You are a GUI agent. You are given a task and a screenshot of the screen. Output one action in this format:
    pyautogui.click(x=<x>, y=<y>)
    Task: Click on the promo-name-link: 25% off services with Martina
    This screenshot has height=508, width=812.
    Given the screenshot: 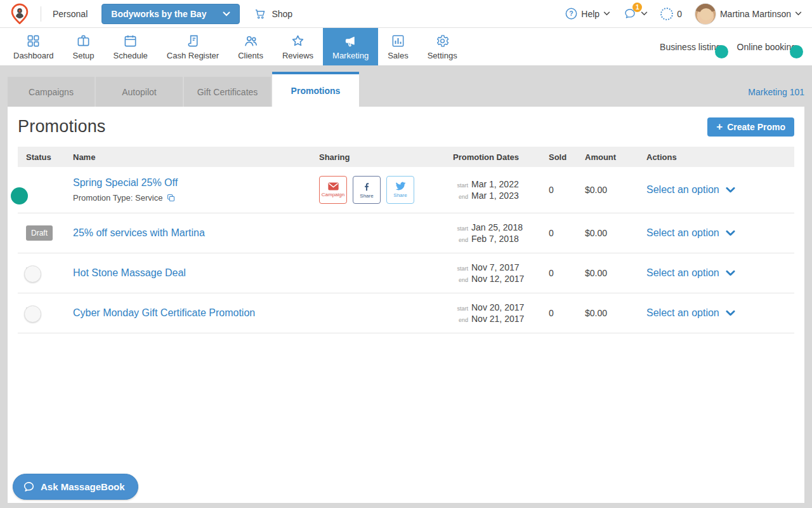 What is the action you would take?
    pyautogui.click(x=196, y=233)
    